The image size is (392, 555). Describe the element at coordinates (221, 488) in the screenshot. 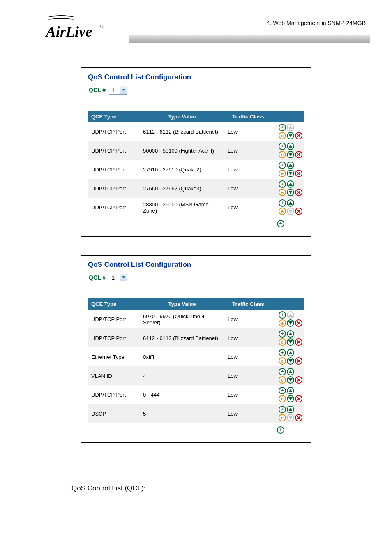

I see `body-paragraph: QoS Control List (QCL):` at that location.